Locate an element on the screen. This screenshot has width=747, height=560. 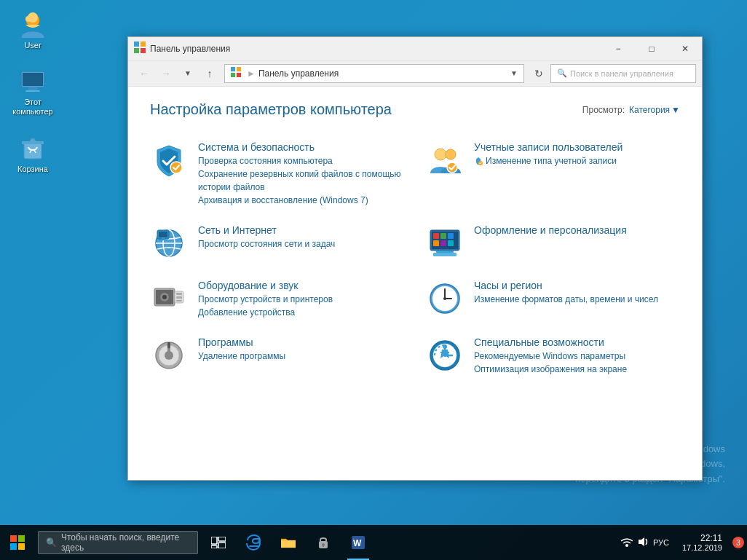
maximize-button: □ is located at coordinates (652, 49).